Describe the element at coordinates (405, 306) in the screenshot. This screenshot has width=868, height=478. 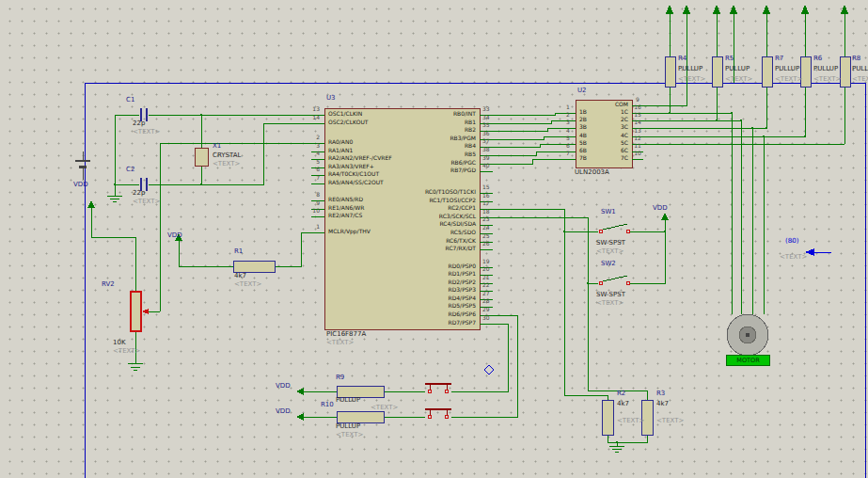
I see `pin-name: RD5/PSP5` at that location.